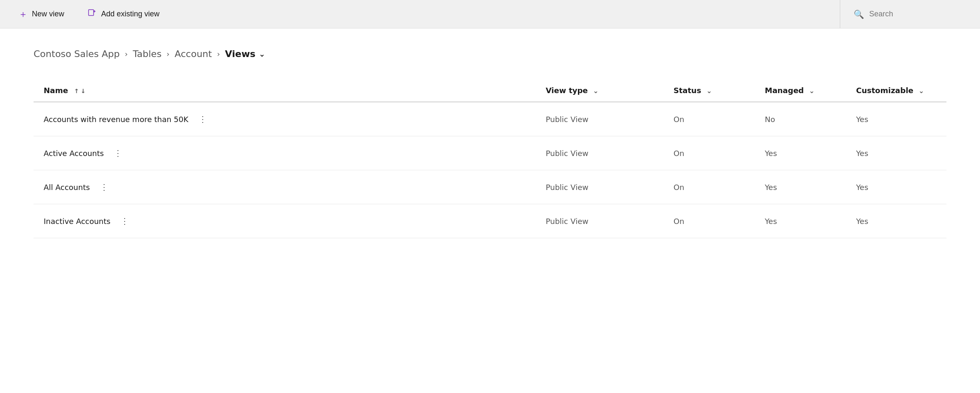 The height and width of the screenshot is (393, 980). I want to click on breadcrumb-tables: Tables, so click(147, 54).